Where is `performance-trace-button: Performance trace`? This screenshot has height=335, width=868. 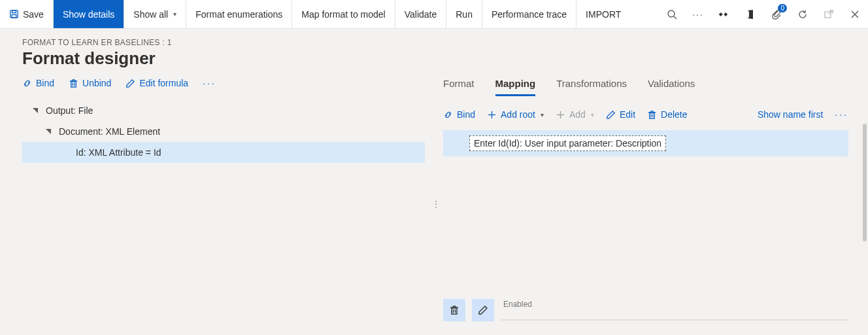 performance-trace-button: Performance trace is located at coordinates (529, 14).